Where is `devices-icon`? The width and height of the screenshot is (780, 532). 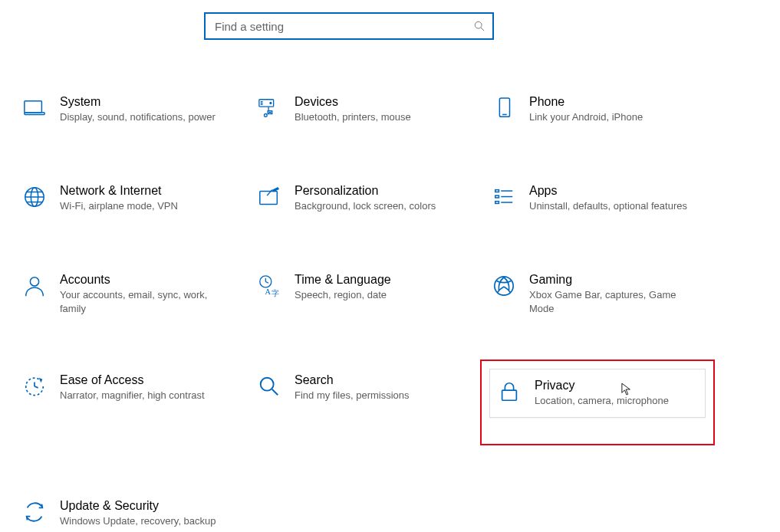 devices-icon is located at coordinates (276, 107).